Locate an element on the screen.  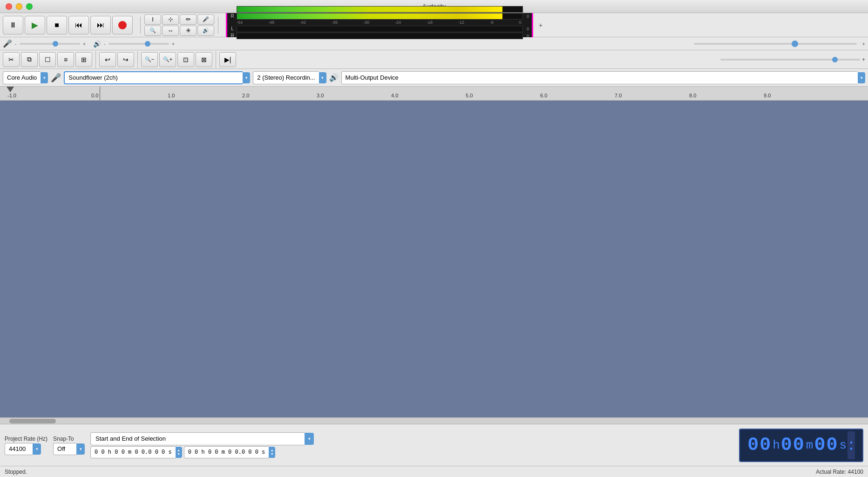
snap-to-selector: Off is located at coordinates (65, 449).